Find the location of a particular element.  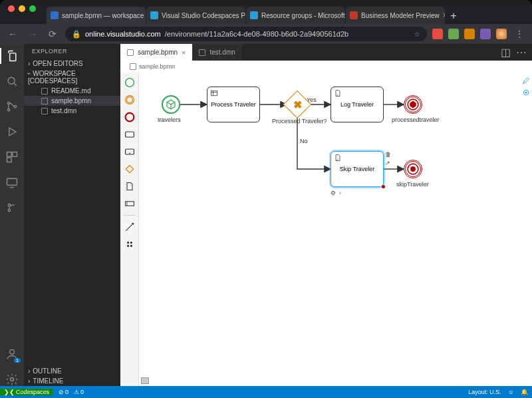

browser-tab: sample.bpmn — workspace [C × is located at coordinates (96, 15).